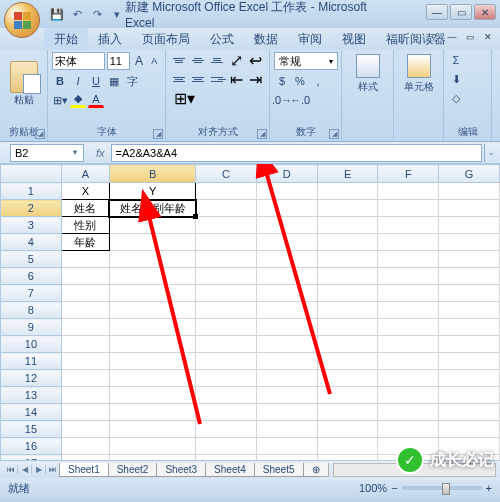 Image resolution: width=500 pixels, height=502 pixels. Describe the element at coordinates (408, 260) in the screenshot. I see `cell-F5` at that location.